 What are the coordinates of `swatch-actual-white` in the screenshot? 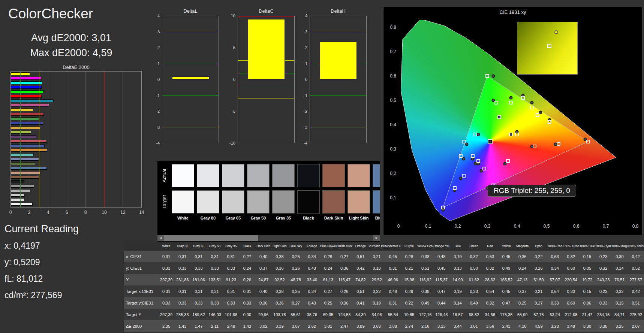 It's located at (183, 176).